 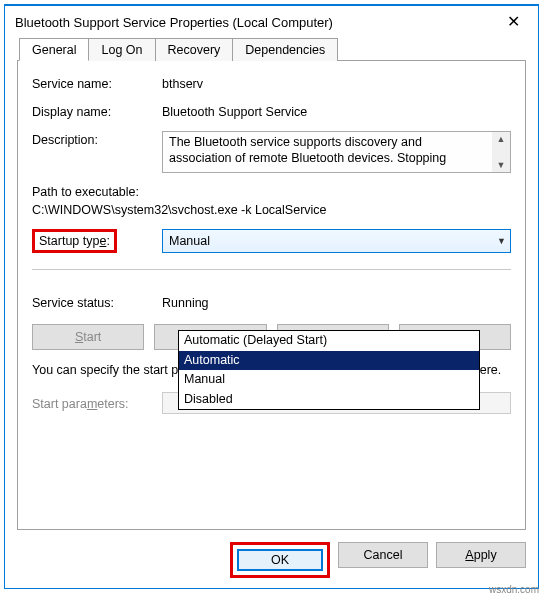 What do you see at coordinates (329, 370) in the screenshot?
I see `startup-type-dropdown: Automatic (Delayed Start) Automatic Manu…` at bounding box center [329, 370].